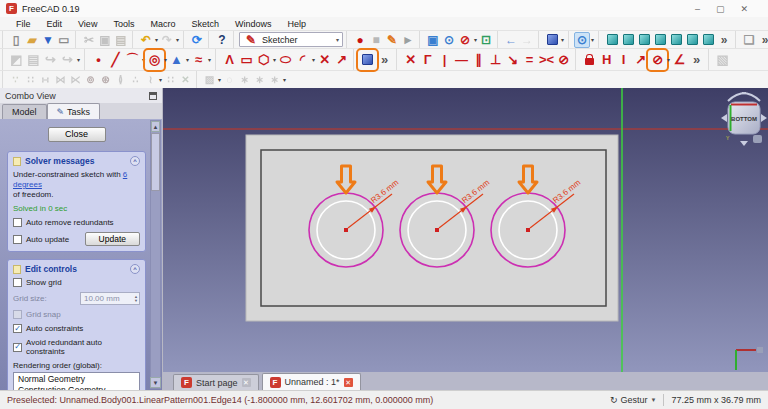 This screenshot has height=409, width=768. I want to click on create-arc-icon: ⌒, so click(132, 60).